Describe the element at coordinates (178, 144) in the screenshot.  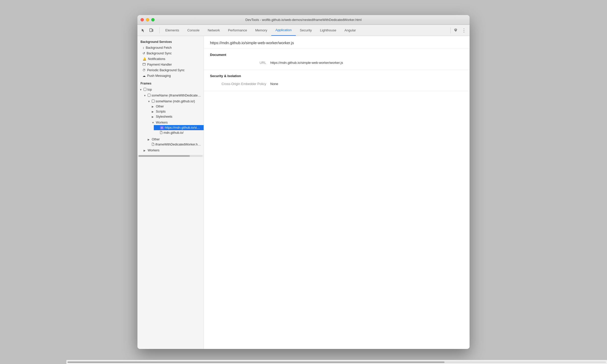
I see `label-iframe-file: iframeWithDedicatedWorker.html` at that location.